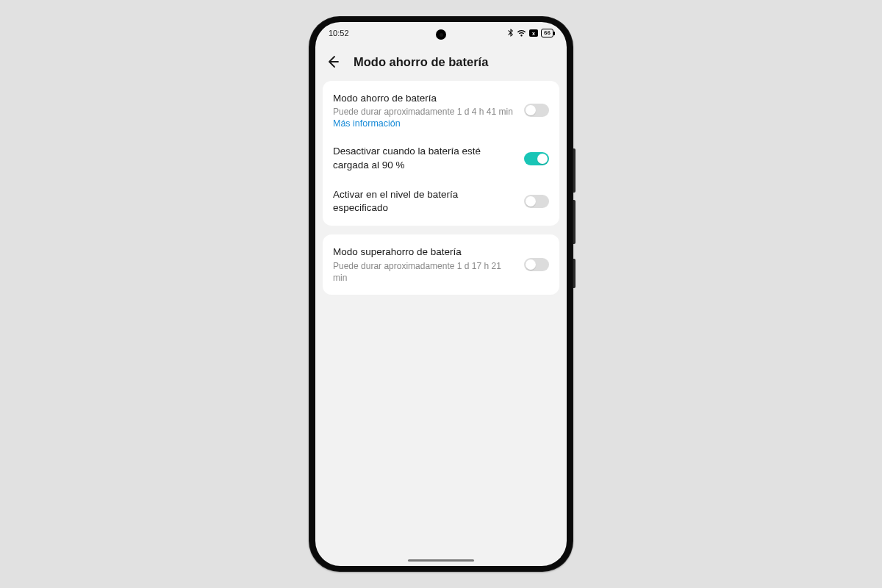 The height and width of the screenshot is (588, 882). Describe the element at coordinates (511, 33) in the screenshot. I see `bluetooth-icon` at that location.